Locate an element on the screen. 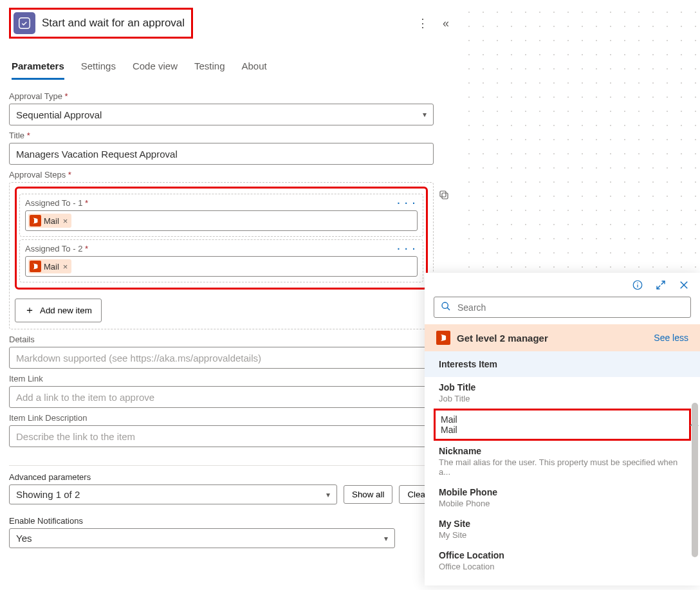 This screenshot has height=590, width=700. step-2-token: Mail × is located at coordinates (50, 266).